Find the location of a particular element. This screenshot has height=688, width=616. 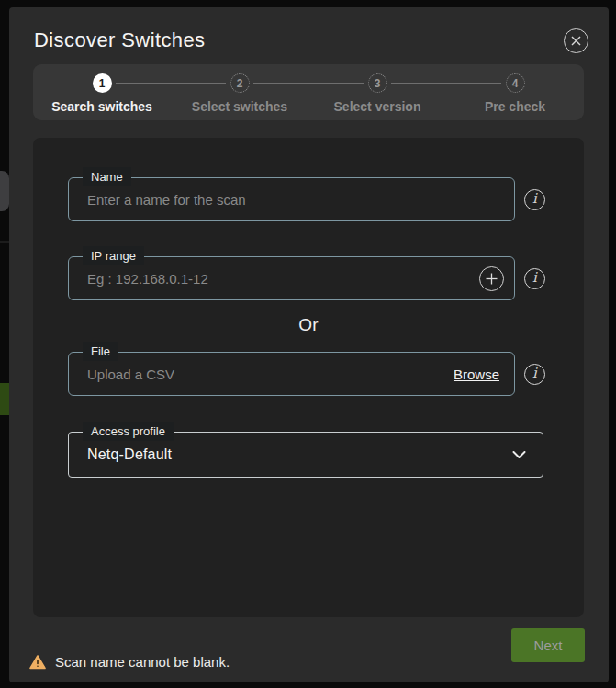

step-number-badge: 4 is located at coordinates (516, 83).